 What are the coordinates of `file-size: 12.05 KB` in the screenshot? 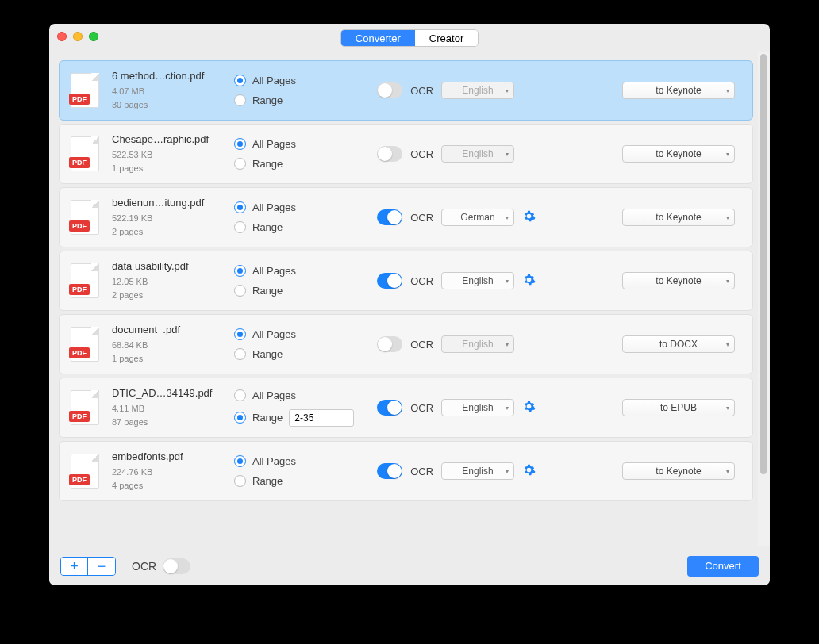 It's located at (173, 282).